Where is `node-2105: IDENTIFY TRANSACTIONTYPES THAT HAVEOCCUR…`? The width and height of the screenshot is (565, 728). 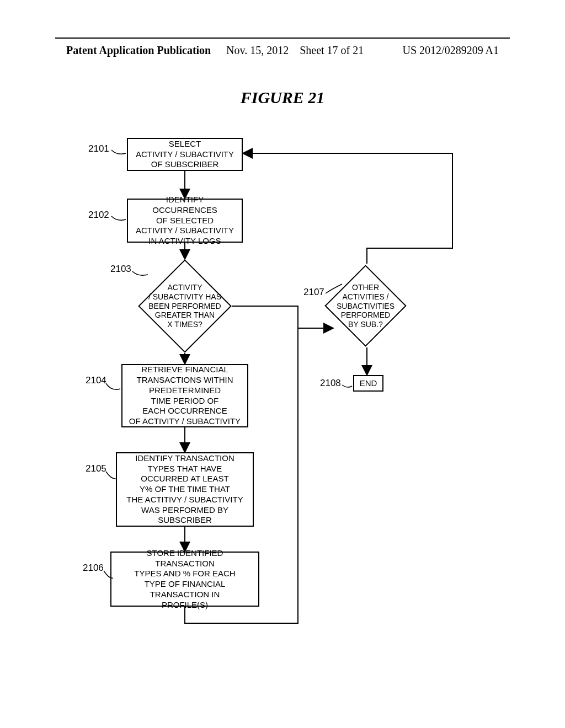 node-2105: IDENTIFY TRANSACTIONTYPES THAT HAVEOCCUR… is located at coordinates (185, 490).